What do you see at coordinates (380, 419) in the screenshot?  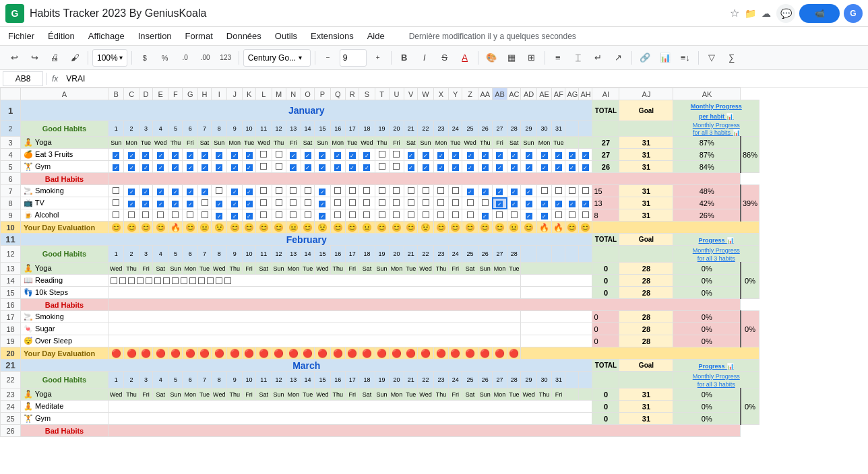 I see `mar-gym-row: 25 🏋 Gym 0 31 0%` at bounding box center [380, 419].